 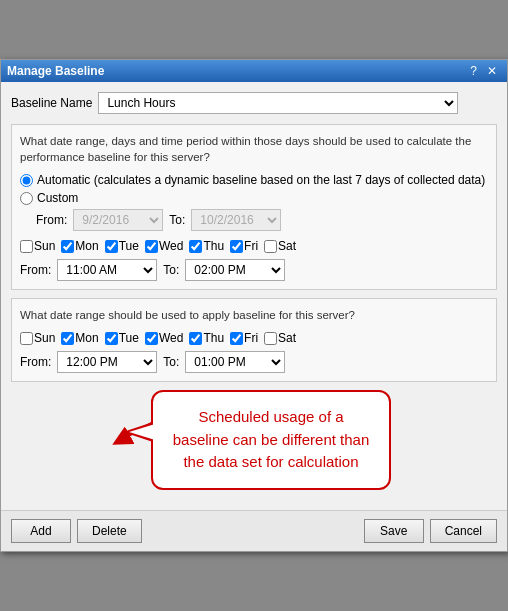 I want to click on thu-label: Thu, so click(x=214, y=246).